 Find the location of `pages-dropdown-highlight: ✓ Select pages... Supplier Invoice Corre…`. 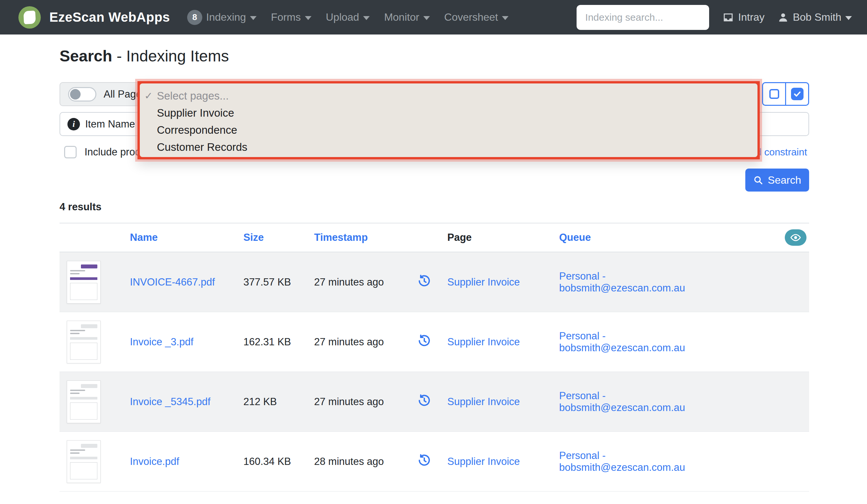

pages-dropdown-highlight: ✓ Select pages... Supplier Invoice Corre… is located at coordinates (449, 120).